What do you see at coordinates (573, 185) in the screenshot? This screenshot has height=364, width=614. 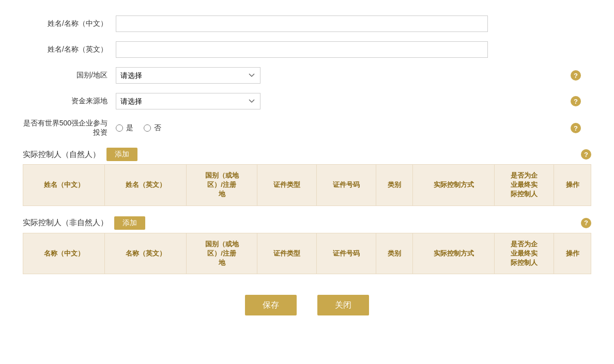 I see `natural-col-operation: 操作` at bounding box center [573, 185].